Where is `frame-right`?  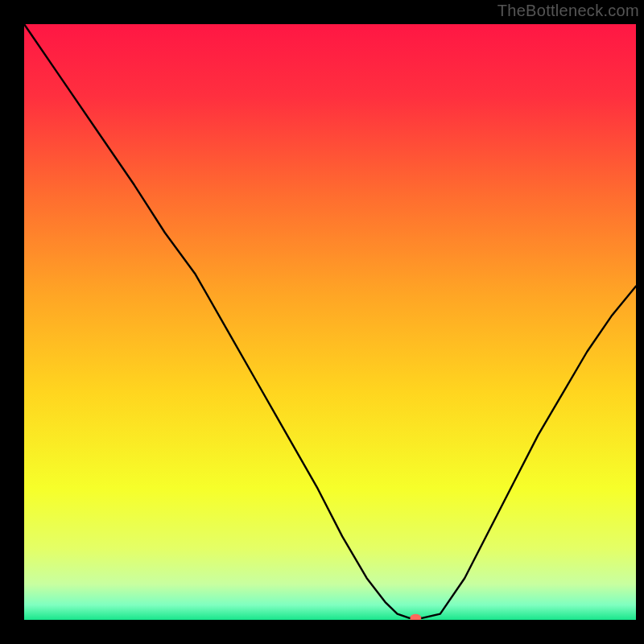 frame-right is located at coordinates (640, 322).